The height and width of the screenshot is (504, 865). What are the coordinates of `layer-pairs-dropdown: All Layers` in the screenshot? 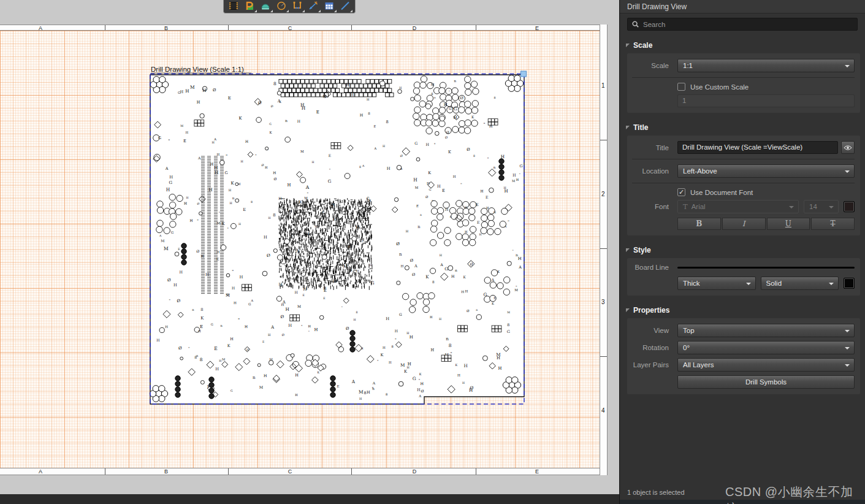 It's located at (766, 365).